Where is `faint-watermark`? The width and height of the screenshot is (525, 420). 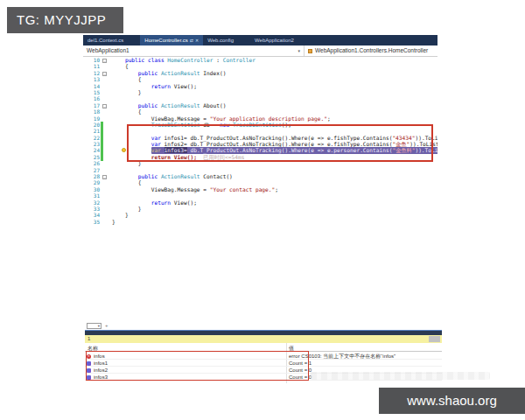 faint-watermark is located at coordinates (401, 376).